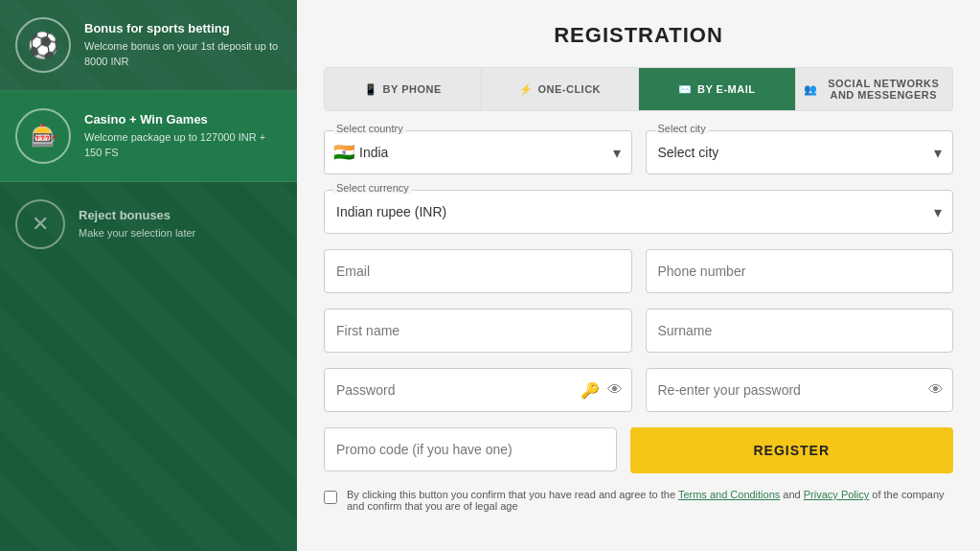 This screenshot has height=551, width=980. Describe the element at coordinates (800, 390) in the screenshot. I see `confirm-password-group: 👁` at that location.